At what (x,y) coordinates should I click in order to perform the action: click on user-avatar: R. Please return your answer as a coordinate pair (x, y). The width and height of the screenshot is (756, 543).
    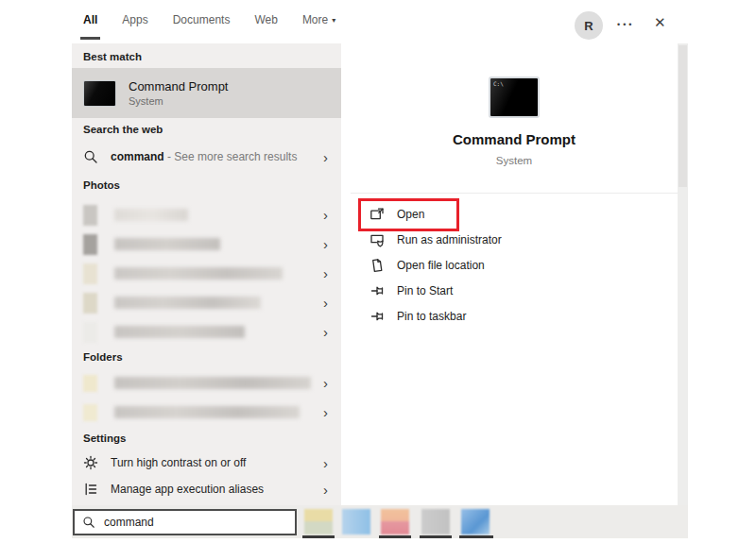
    Looking at the image, I should click on (589, 25).